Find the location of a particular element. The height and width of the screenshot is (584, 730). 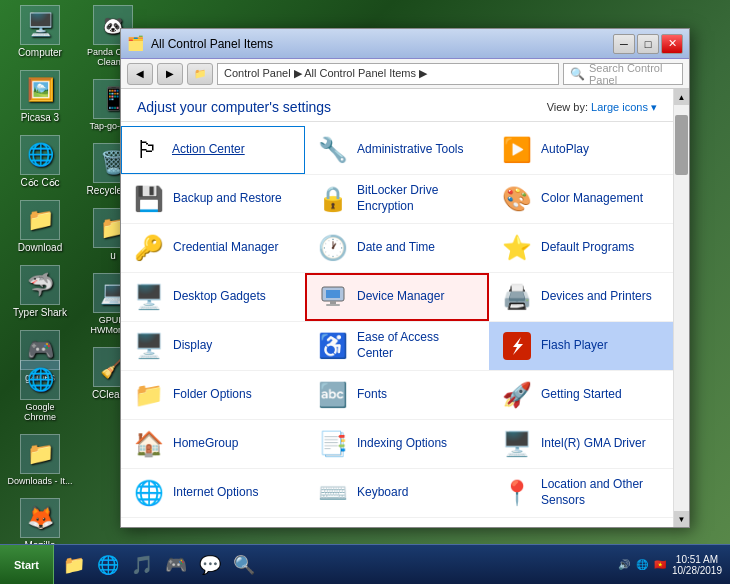

grid-col: 💾 Backup and Restore is located at coordinates (213, 199).